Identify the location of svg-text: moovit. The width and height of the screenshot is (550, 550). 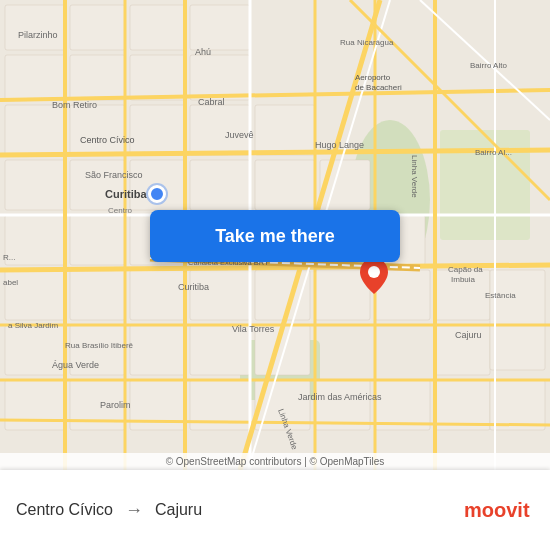
(497, 510).